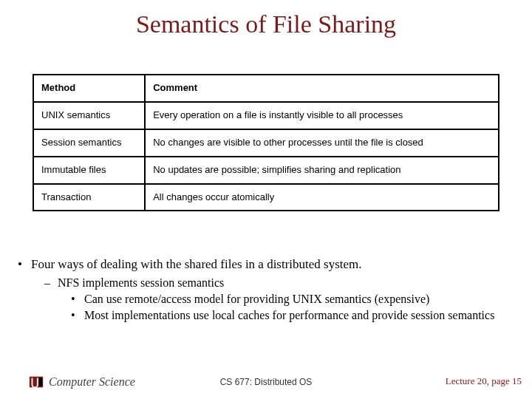 The width and height of the screenshot is (532, 399). What do you see at coordinates (266, 382) in the screenshot?
I see `footer: Computer Science CS 677: Distributed OS …` at bounding box center [266, 382].